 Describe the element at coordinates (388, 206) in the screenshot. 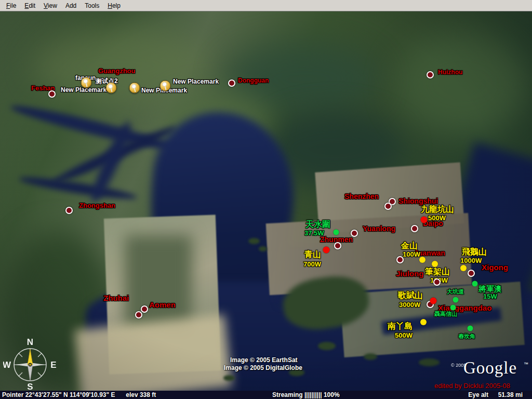

I see `marker-shenzhen-b` at that location.